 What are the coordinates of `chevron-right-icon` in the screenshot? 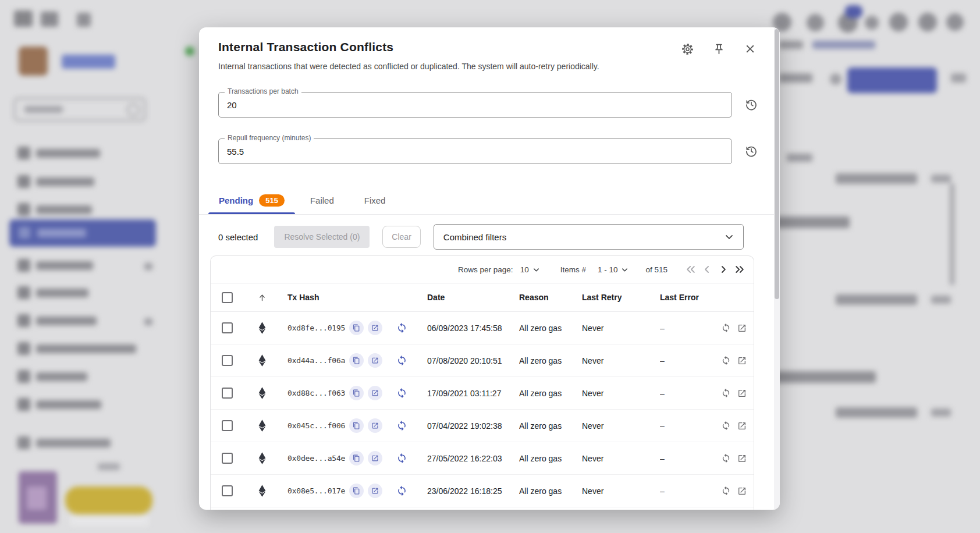 It's located at (723, 269).